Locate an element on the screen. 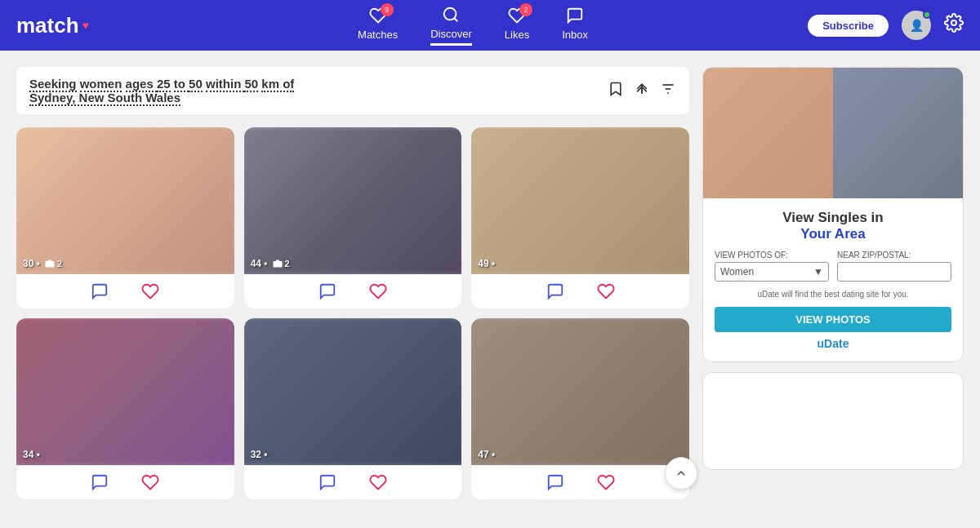 Image resolution: width=980 pixels, height=528 pixels. filter-text: Seeking women ages 25 to 50 within 50 km… is located at coordinates (315, 91).